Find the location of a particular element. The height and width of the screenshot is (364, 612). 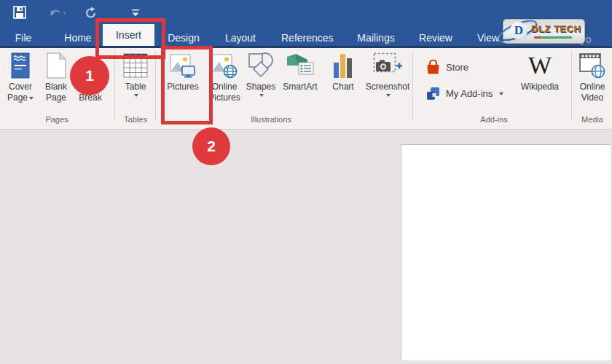

dlz-tech-watermark: D DLZ TECH is located at coordinates (544, 31).